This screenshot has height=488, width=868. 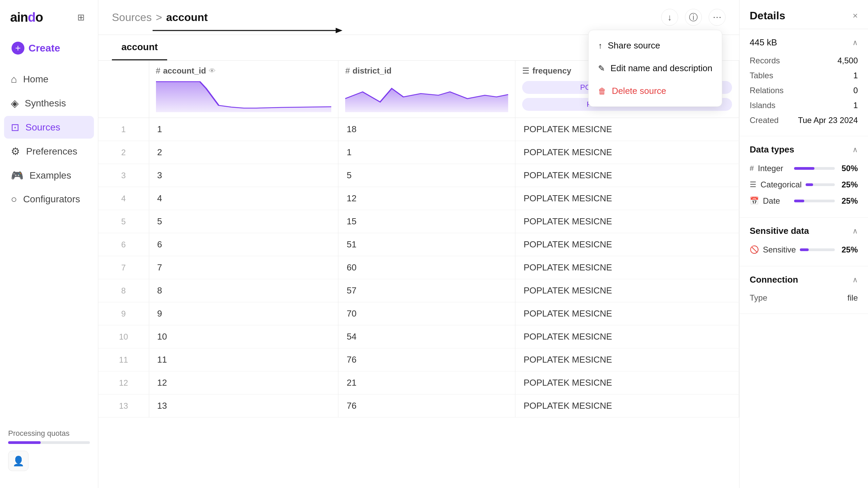 What do you see at coordinates (655, 45) in the screenshot?
I see `menu-item-share: ↑ Share source` at bounding box center [655, 45].